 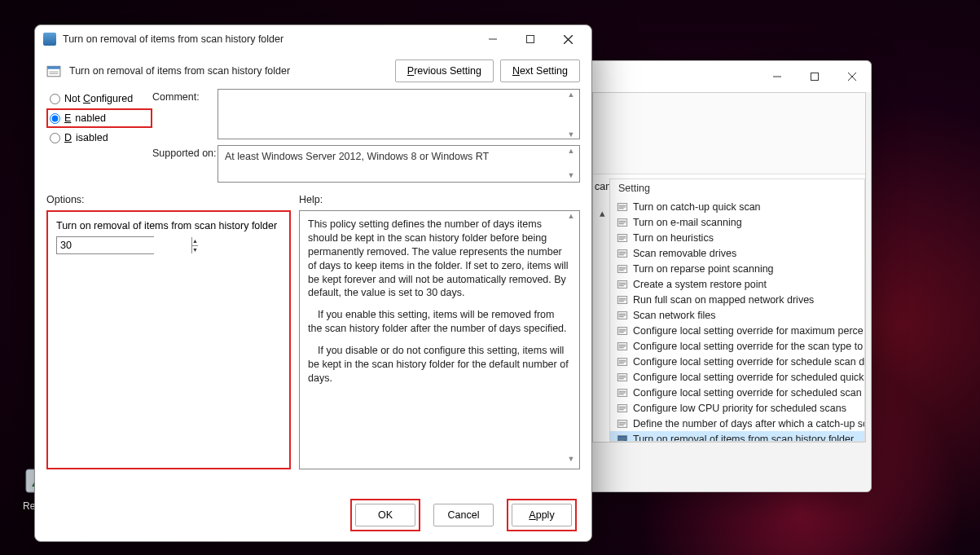 What do you see at coordinates (99, 118) in the screenshot?
I see `radio-enabled: Enabled` at bounding box center [99, 118].